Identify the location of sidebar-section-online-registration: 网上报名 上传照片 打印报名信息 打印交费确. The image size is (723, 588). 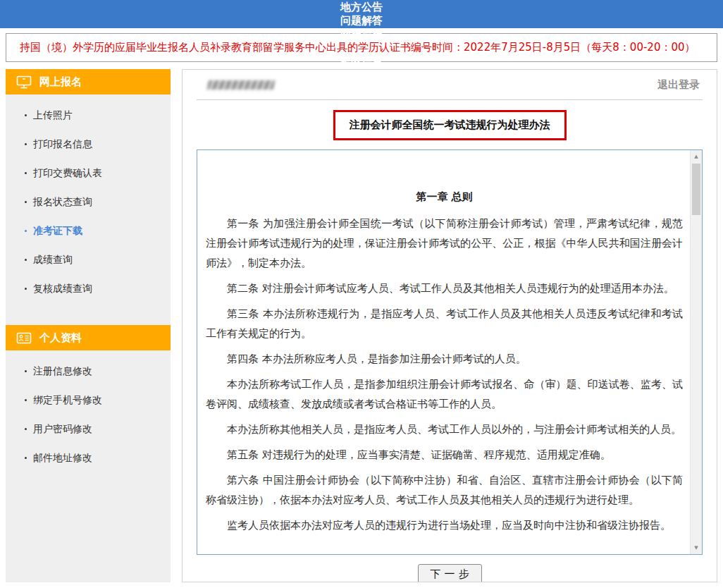
(88, 192).